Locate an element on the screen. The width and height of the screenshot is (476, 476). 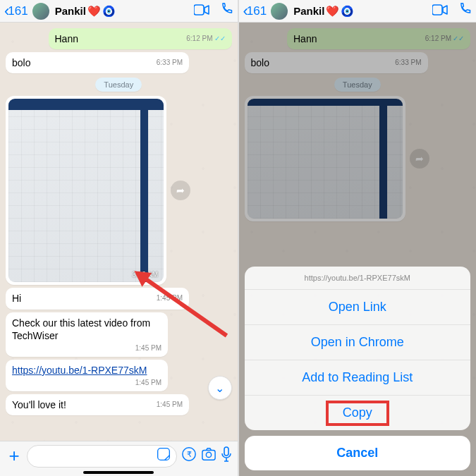
message-in-link: https://youtu.be/1-RPXE77skM 1:45 PM is located at coordinates (87, 375).